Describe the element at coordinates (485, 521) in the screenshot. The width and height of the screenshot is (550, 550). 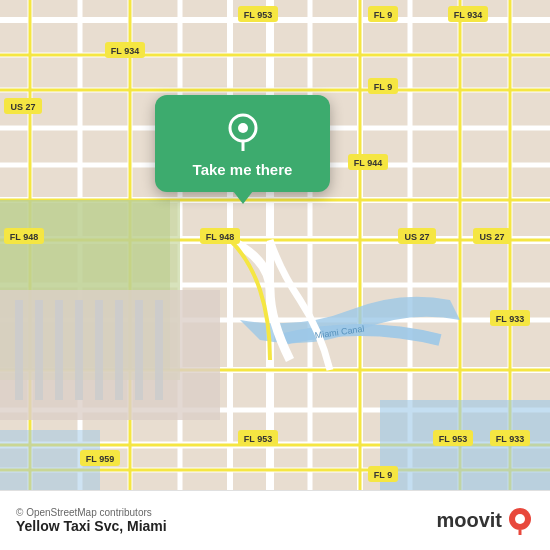
I see `moovit-logo: moovit` at that location.